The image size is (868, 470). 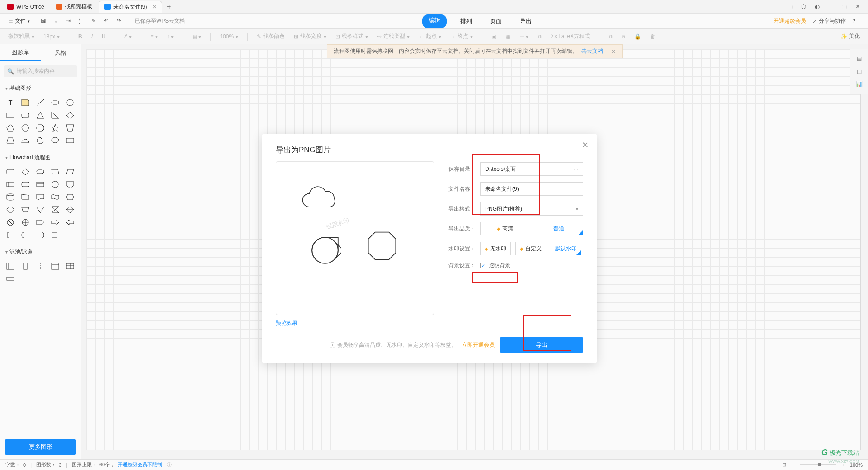 What do you see at coordinates (576, 169) in the screenshot?
I see `browse-icon: ···` at bounding box center [576, 169].